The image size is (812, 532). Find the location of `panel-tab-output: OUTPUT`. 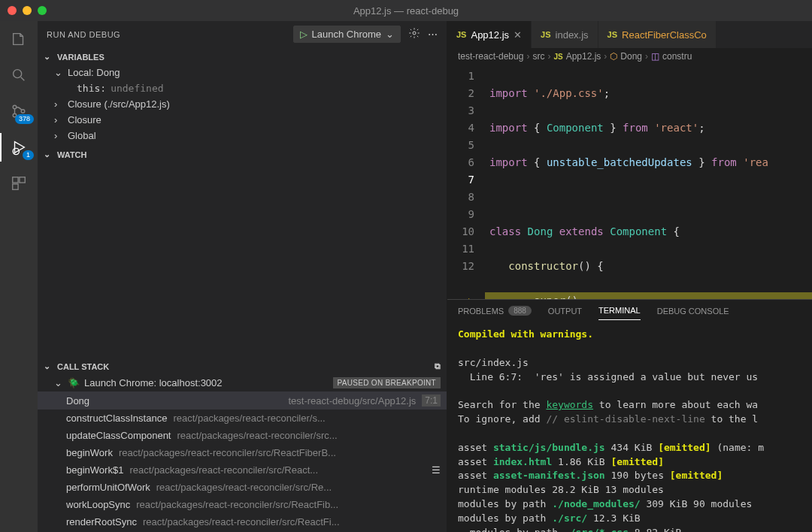

panel-tab-output: OUTPUT is located at coordinates (565, 313).